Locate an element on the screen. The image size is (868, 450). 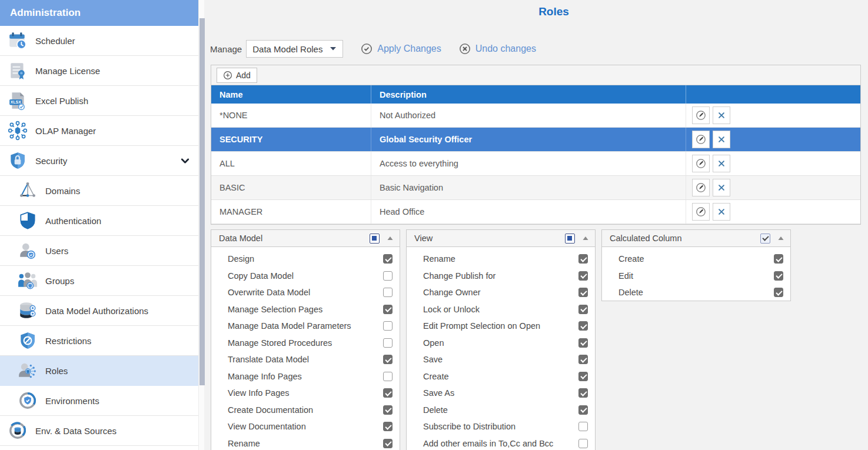
sidebar-item-users: Users is located at coordinates (99, 251).